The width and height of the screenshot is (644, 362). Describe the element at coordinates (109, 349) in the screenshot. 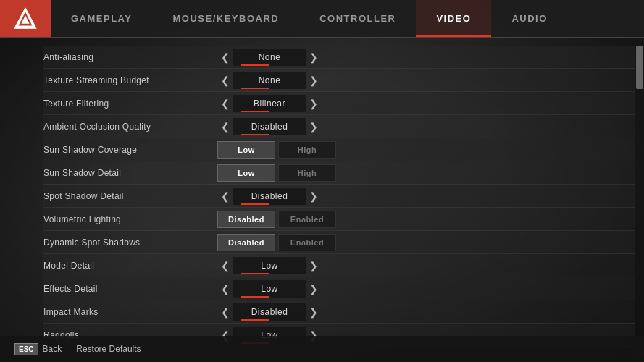

I see `restore-defaults-label: Restore Defaults` at that location.